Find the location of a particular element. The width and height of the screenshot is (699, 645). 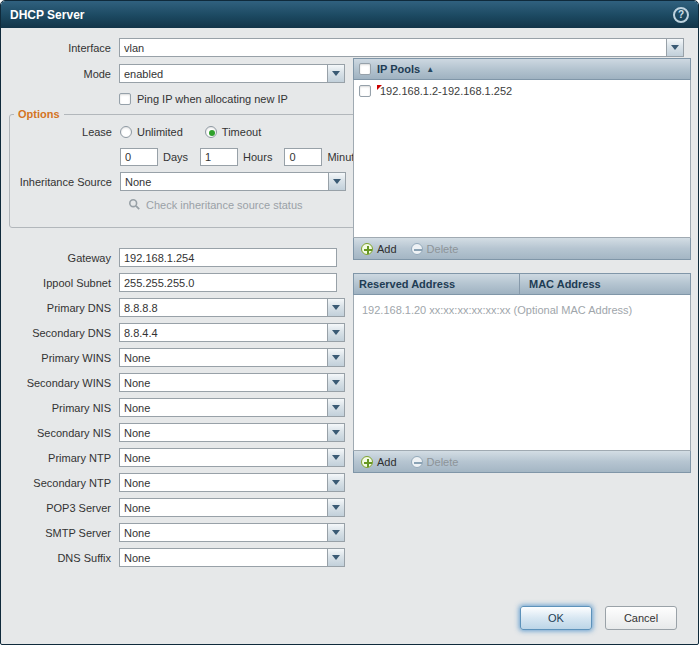

ippool-subnet-input is located at coordinates (228, 282).